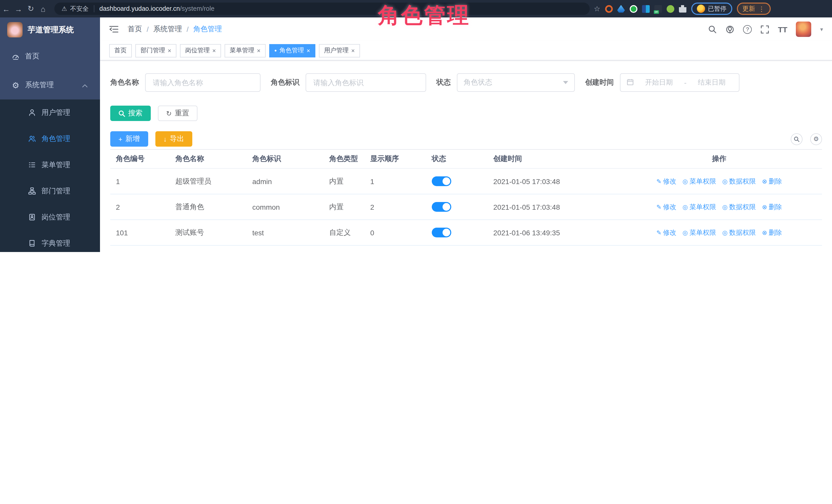 Image resolution: width=832 pixels, height=504 pixels. What do you see at coordinates (754, 9) in the screenshot?
I see `browser-update-button: 更新 ⋮` at bounding box center [754, 9].